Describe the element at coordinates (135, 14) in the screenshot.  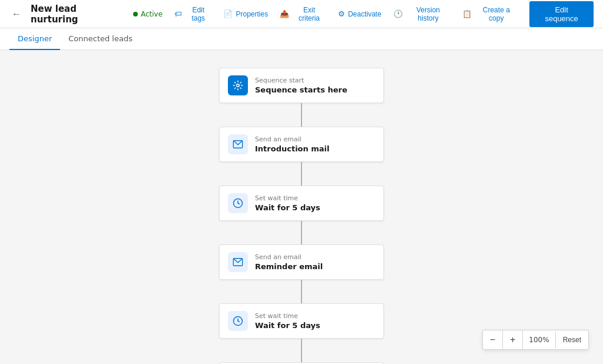
I see `status-dot` at that location.